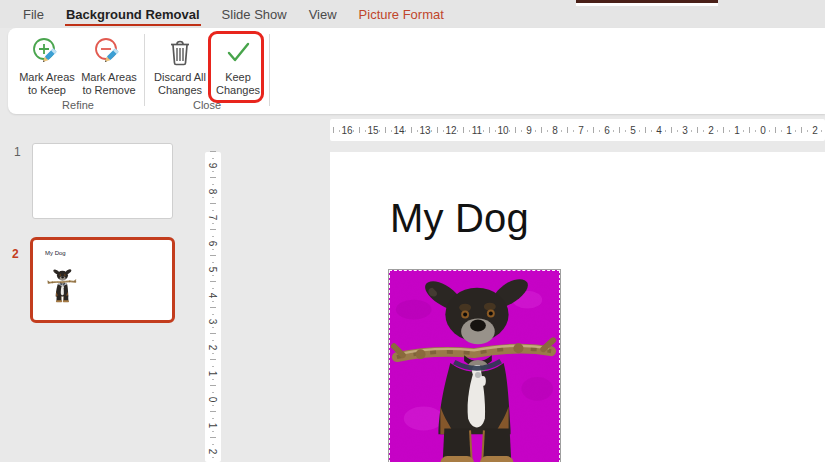 The height and width of the screenshot is (462, 825). What do you see at coordinates (78, 74) in the screenshot?
I see `ribbon-group-refine: Mark Areas to Keep Mark Areas` at bounding box center [78, 74].